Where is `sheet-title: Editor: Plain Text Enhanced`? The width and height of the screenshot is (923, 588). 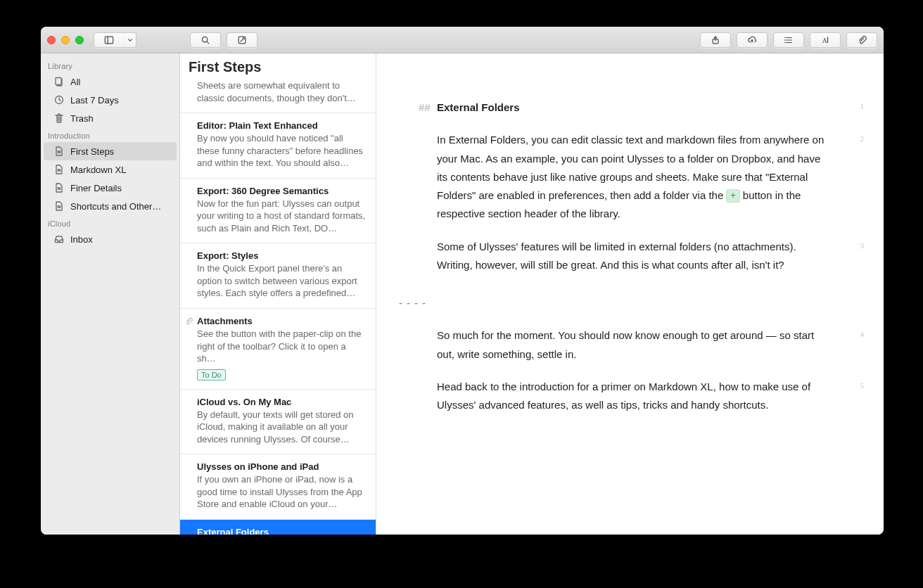
sheet-title: Editor: Plain Text Enhanced is located at coordinates (281, 125).